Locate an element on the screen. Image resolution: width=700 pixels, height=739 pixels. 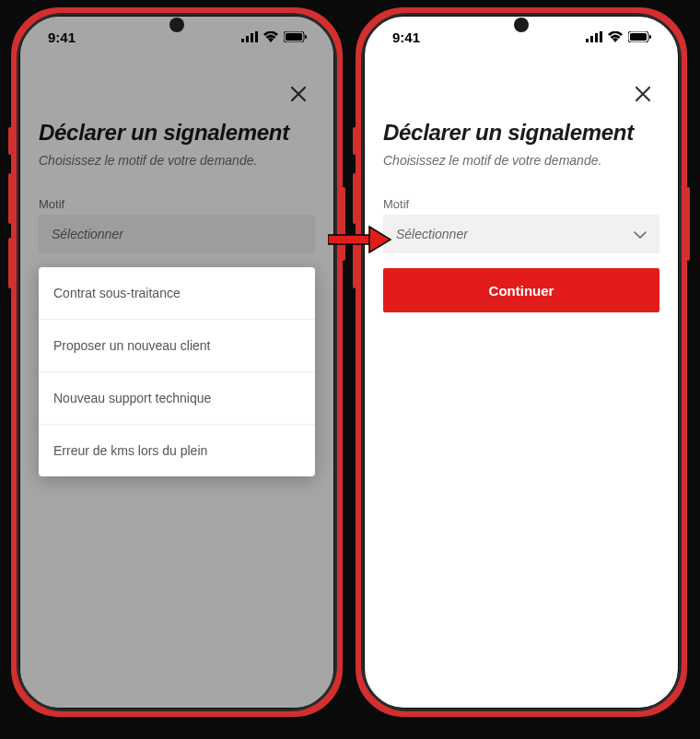
dropdown-option: Proposer un nouveau client is located at coordinates (177, 346).